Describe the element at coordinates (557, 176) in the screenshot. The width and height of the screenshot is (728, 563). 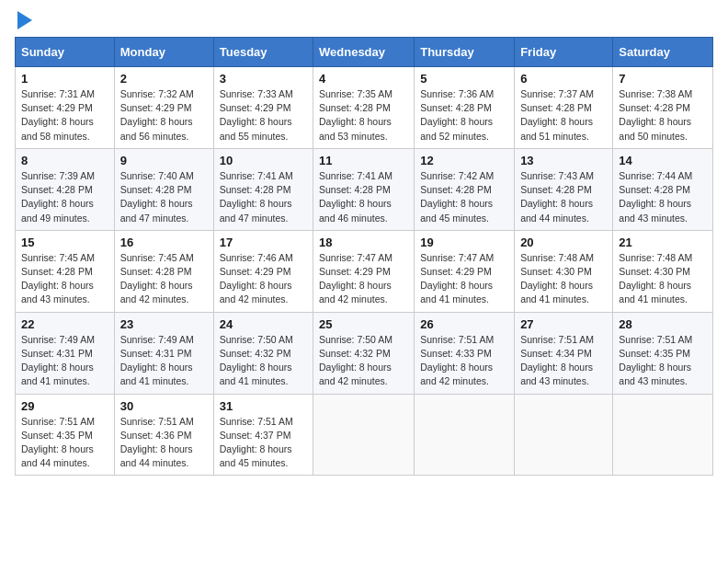
I see `sunrise-label: Sunrise: 7:43 AM` at that location.